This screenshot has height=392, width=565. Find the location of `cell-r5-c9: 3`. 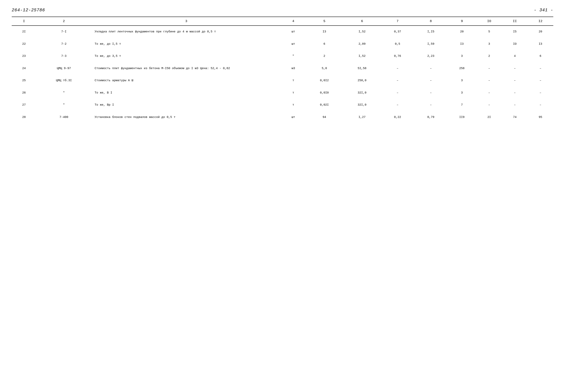

cell-r5-c9: 3 is located at coordinates (462, 81).